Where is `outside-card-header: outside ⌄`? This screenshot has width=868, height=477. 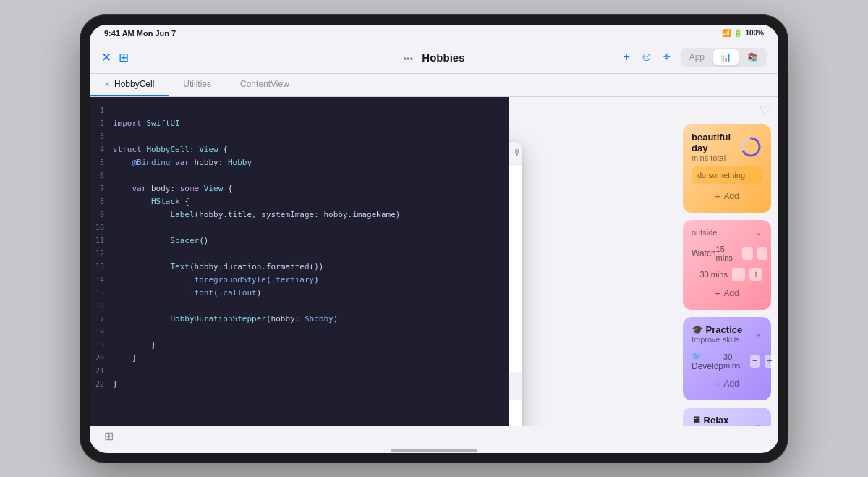
outside-card-header: outside ⌄ is located at coordinates (727, 232).